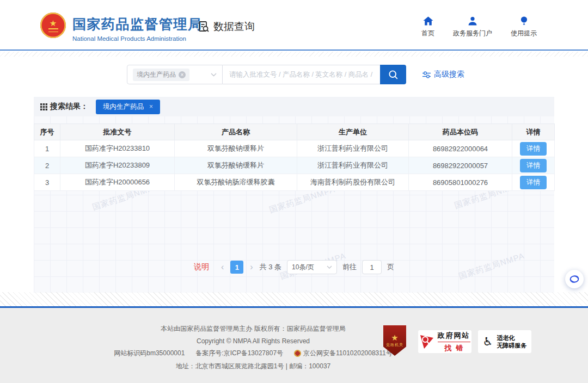 This screenshot has height=383, width=588. Describe the element at coordinates (253, 349) in the screenshot. I see `footer-text-block: 本站由国家药品监督管理局主办 版权所有：国家药品监督管理局 Copyright …` at that location.